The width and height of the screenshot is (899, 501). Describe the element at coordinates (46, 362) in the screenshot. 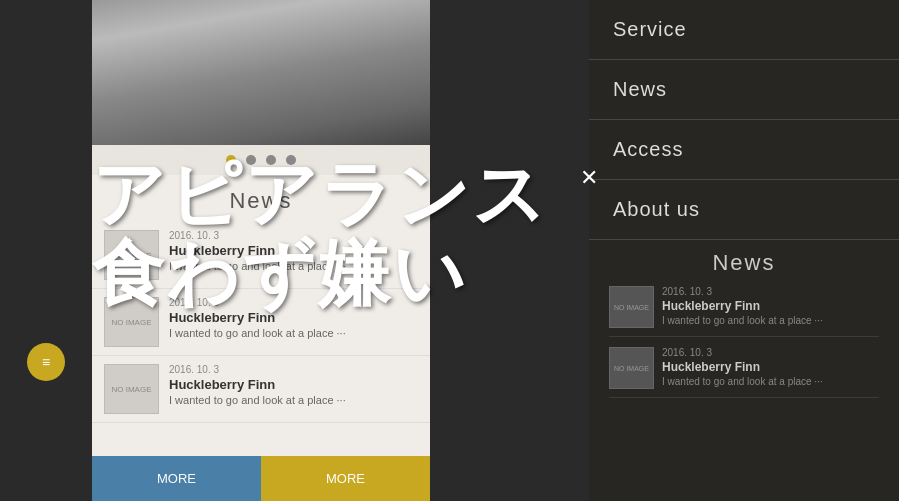

I see `menu-icon: ≡` at that location.